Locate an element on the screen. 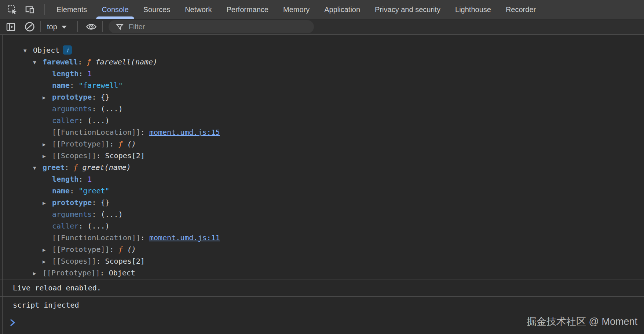 This screenshot has width=644, height=334. tree-row: name: "greet" is located at coordinates (322, 191).